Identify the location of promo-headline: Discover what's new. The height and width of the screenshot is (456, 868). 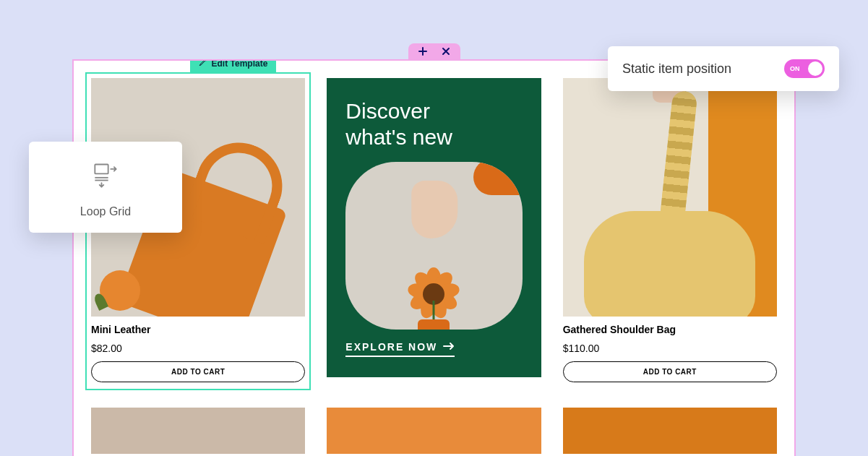
(434, 124).